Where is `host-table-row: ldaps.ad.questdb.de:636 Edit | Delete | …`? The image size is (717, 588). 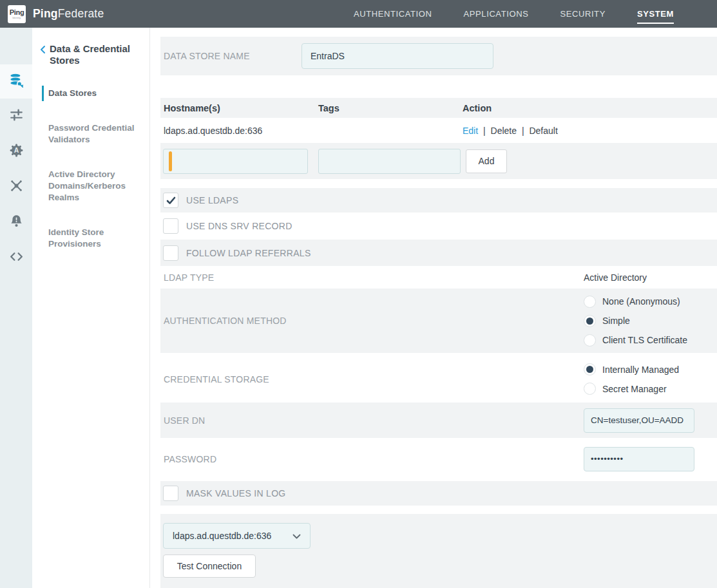
host-table-row: ldaps.ad.questdb.de:636 Edit | Delete | … is located at coordinates (439, 130).